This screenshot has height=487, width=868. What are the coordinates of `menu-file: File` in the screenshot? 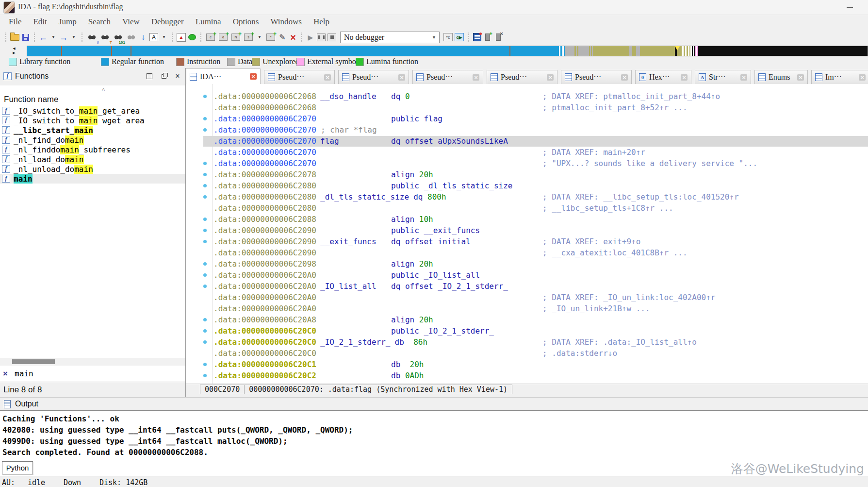 It's located at (15, 22).